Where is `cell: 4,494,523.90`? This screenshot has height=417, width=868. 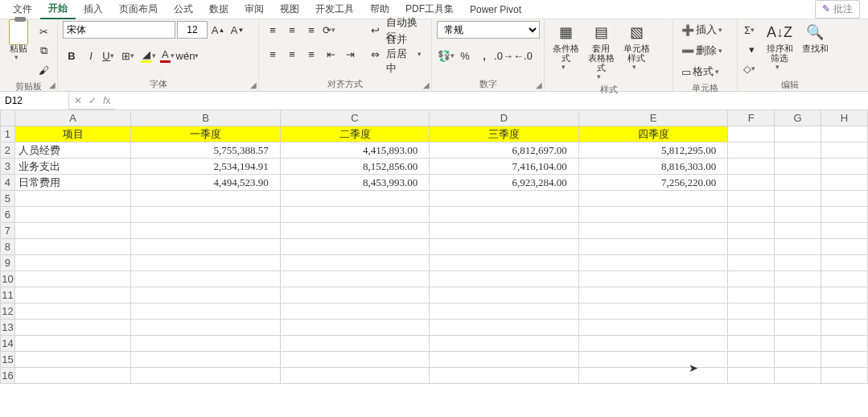 cell: 4,494,523.90 is located at coordinates (206, 183).